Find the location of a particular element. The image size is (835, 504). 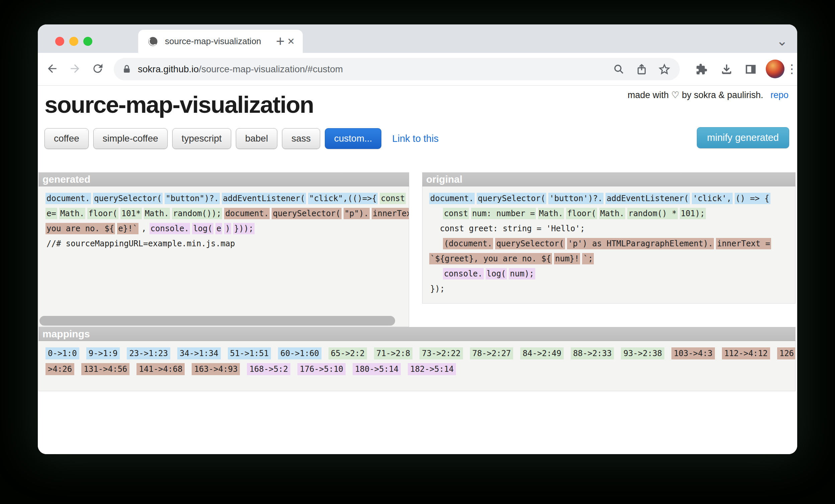

code-segment: "click",(()=>{ is located at coordinates (343, 199).